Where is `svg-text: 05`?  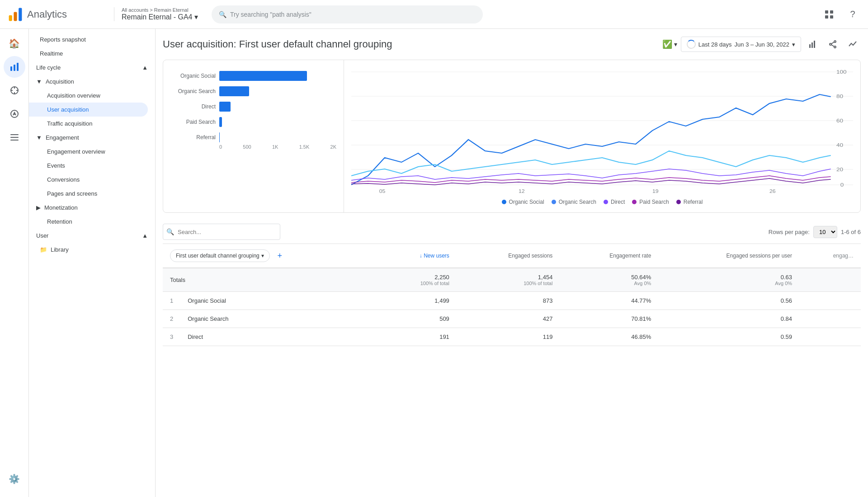 svg-text: 05 is located at coordinates (382, 192).